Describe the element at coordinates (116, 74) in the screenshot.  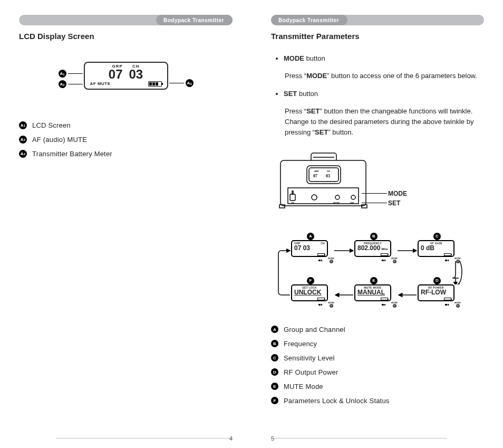
I see `lcd-grp-value: 07` at that location.